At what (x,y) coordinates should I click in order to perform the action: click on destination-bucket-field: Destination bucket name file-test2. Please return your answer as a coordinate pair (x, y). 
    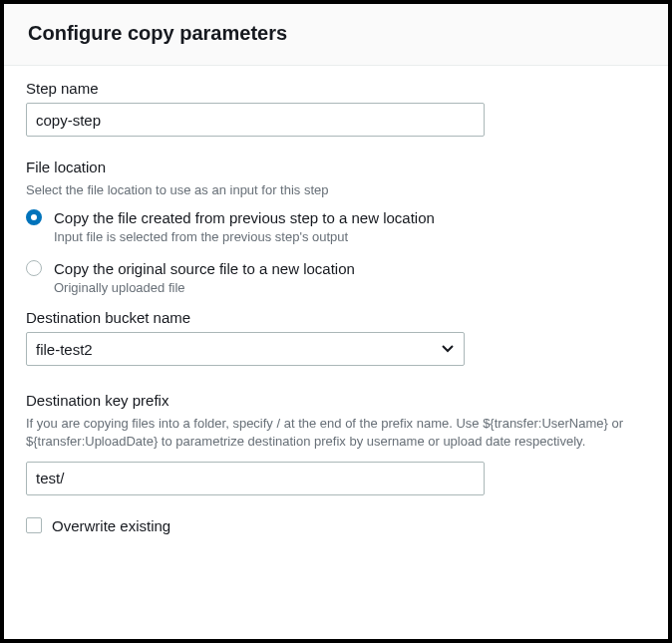
    Looking at the image, I should click on (336, 337).